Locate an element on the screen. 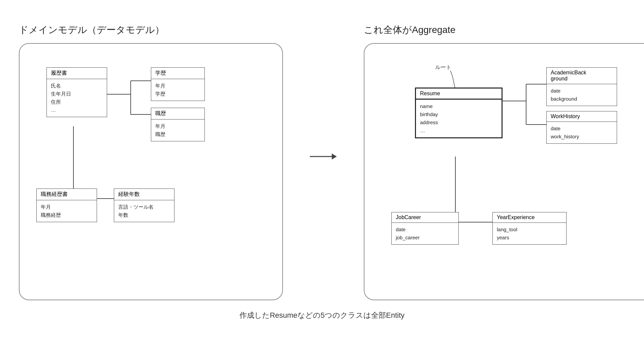  right-academic-body: datebackground is located at coordinates (582, 95).